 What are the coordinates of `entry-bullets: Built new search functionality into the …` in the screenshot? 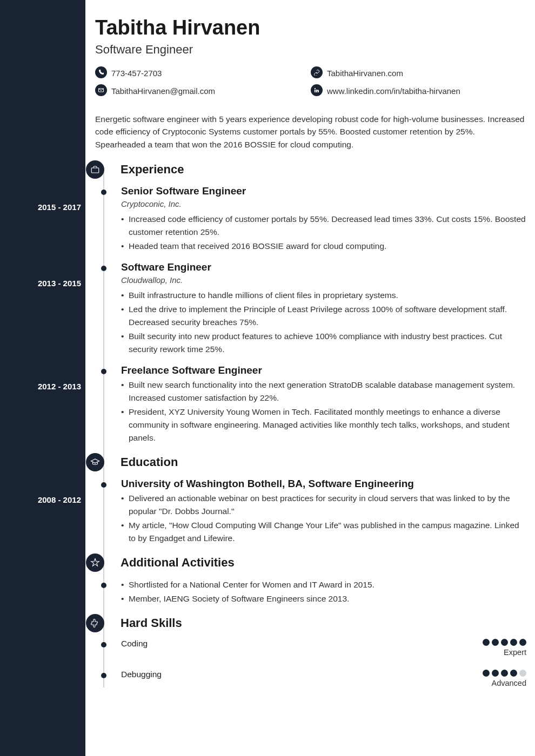 It's located at (324, 411).